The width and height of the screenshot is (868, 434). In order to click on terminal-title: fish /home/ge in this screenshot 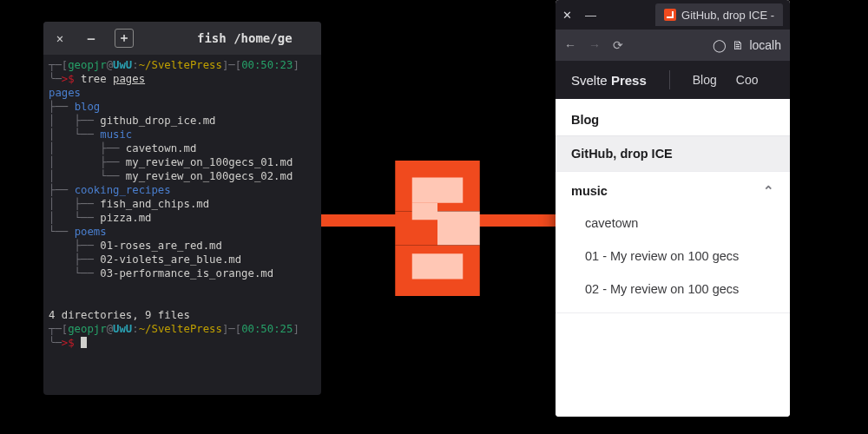, I will do `click(245, 38)`.